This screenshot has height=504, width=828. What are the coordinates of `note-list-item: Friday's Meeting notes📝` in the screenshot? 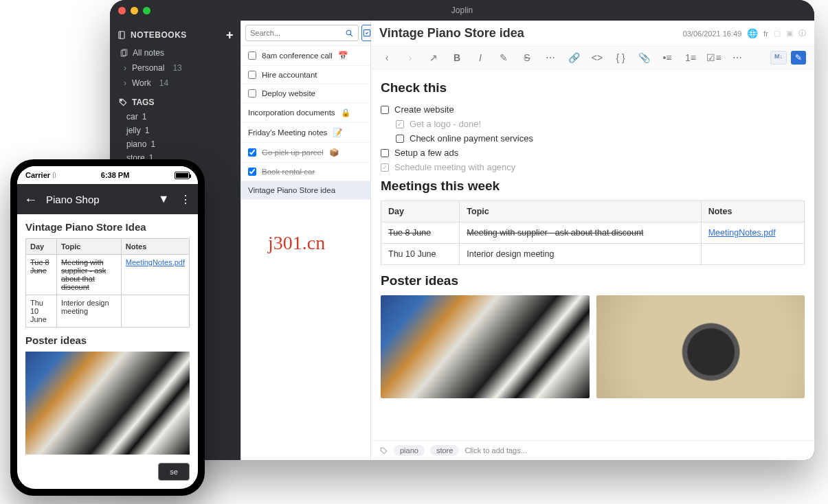 It's located at (306, 133).